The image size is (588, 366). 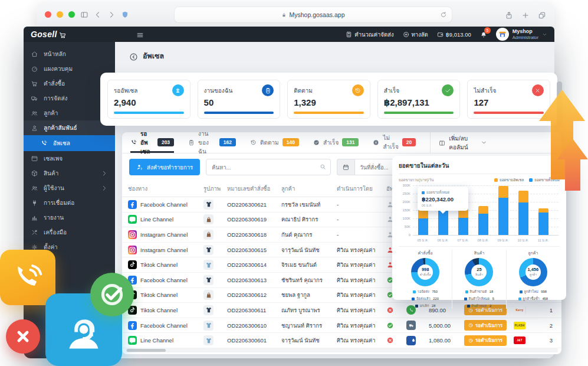 What do you see at coordinates (70, 158) in the screenshot?
I see `sidebar-item-7: เซลเพจ` at bounding box center [70, 158].